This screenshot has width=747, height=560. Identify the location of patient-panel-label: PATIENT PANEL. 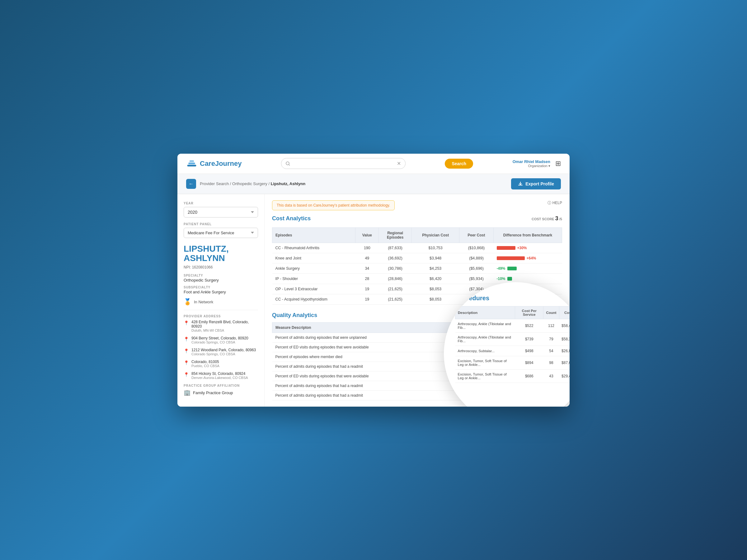
(221, 224).